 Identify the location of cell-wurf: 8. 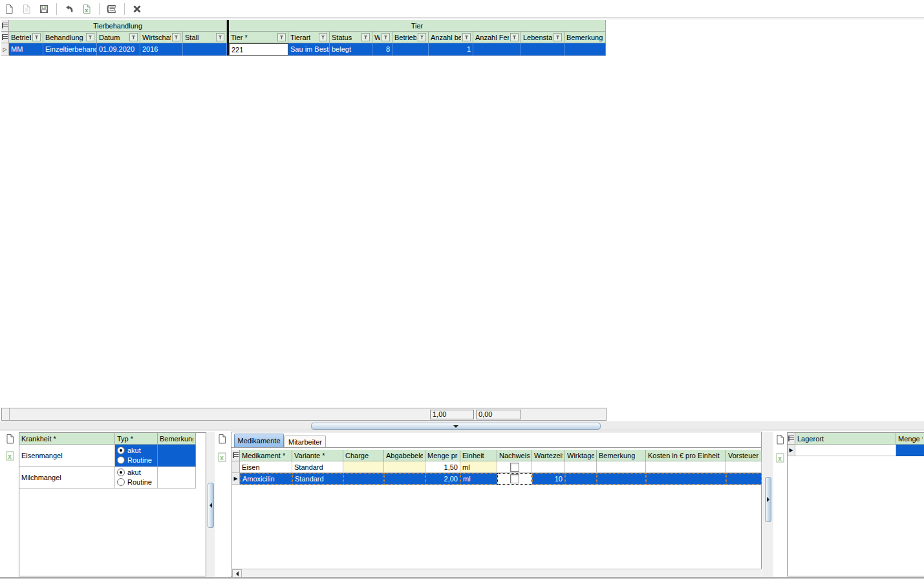
(383, 49).